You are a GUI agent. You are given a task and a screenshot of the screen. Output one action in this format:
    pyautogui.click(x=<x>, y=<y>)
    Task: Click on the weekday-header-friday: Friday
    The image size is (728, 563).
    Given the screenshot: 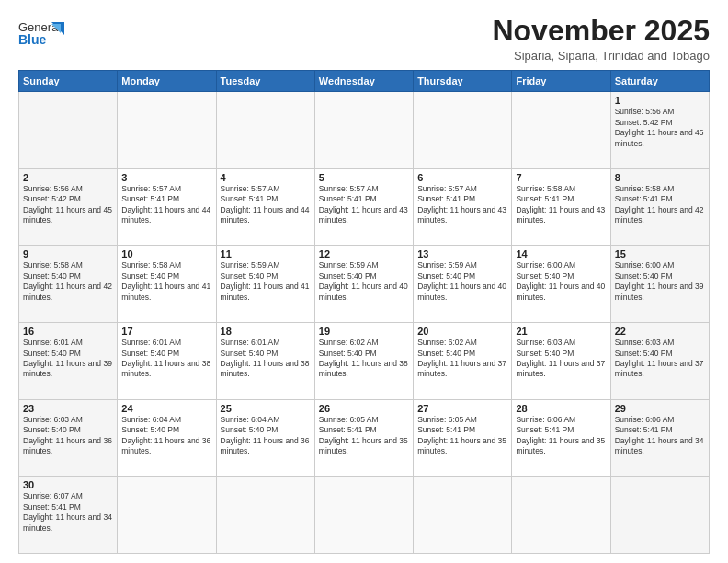 What is the action you would take?
    pyautogui.click(x=561, y=81)
    